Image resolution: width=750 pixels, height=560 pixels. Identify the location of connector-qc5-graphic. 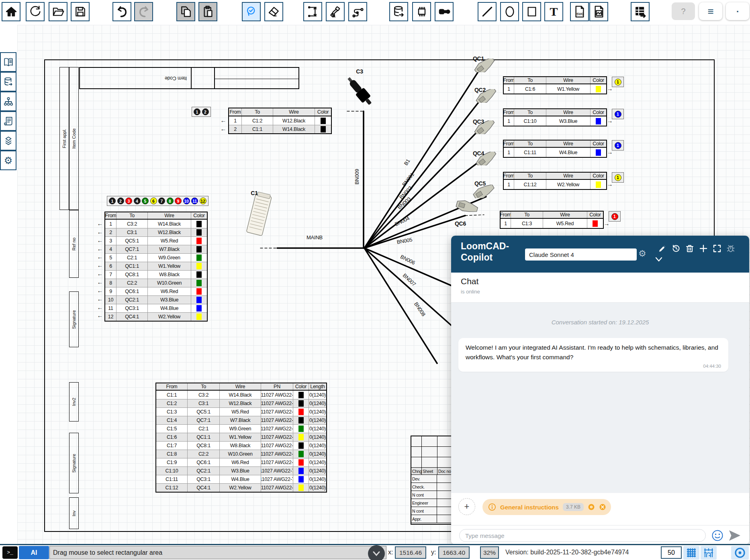
(484, 191).